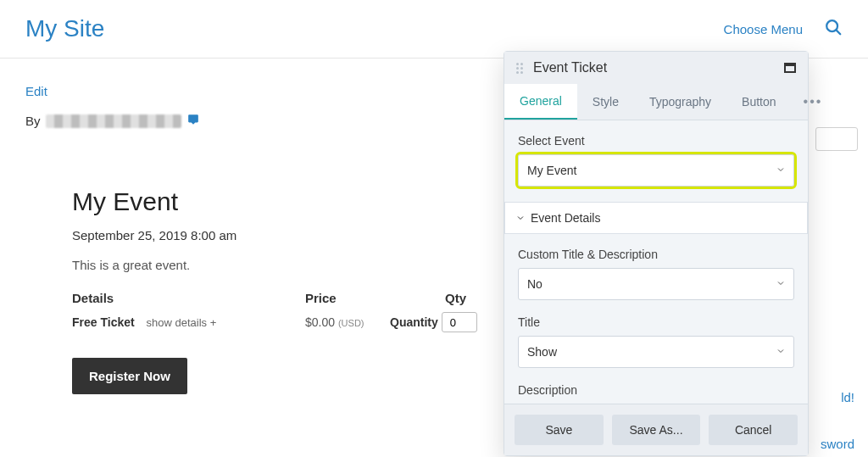 Image resolution: width=868 pixels, height=457 pixels. What do you see at coordinates (188, 298) in the screenshot?
I see `col-details: Details` at bounding box center [188, 298].